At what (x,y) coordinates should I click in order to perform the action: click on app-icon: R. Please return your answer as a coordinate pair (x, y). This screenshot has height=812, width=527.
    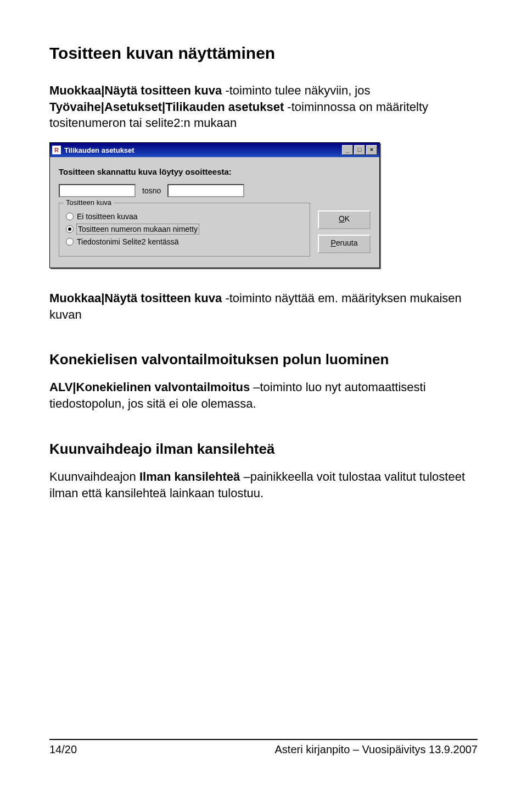
    Looking at the image, I should click on (57, 150).